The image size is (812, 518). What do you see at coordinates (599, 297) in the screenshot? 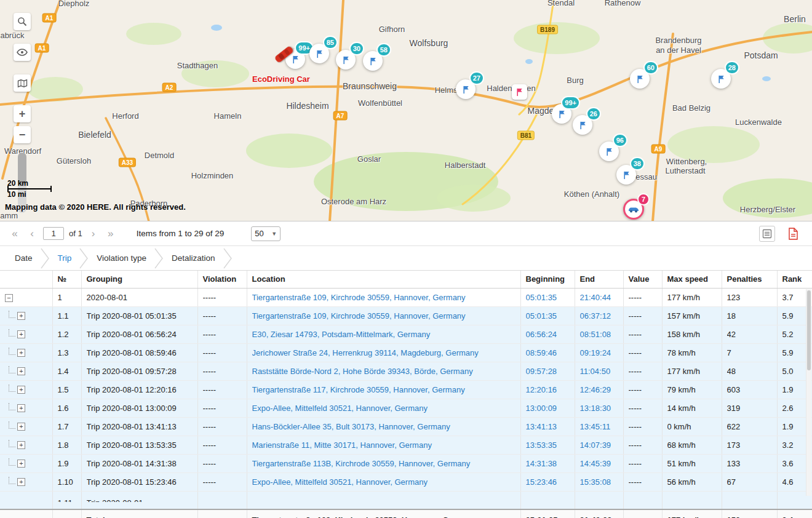
I see `cell-end: 21:40:44` at bounding box center [599, 297].